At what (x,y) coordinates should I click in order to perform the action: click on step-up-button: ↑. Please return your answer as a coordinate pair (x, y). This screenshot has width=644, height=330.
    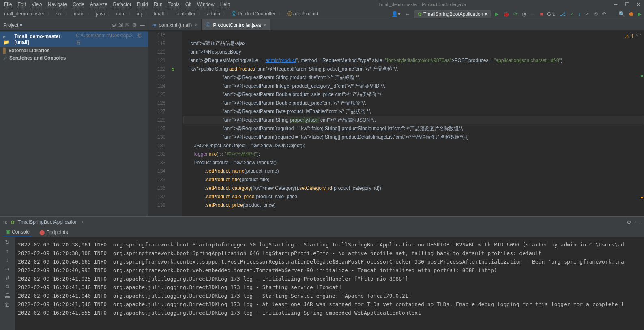
    Looking at the image, I should click on (7, 252).